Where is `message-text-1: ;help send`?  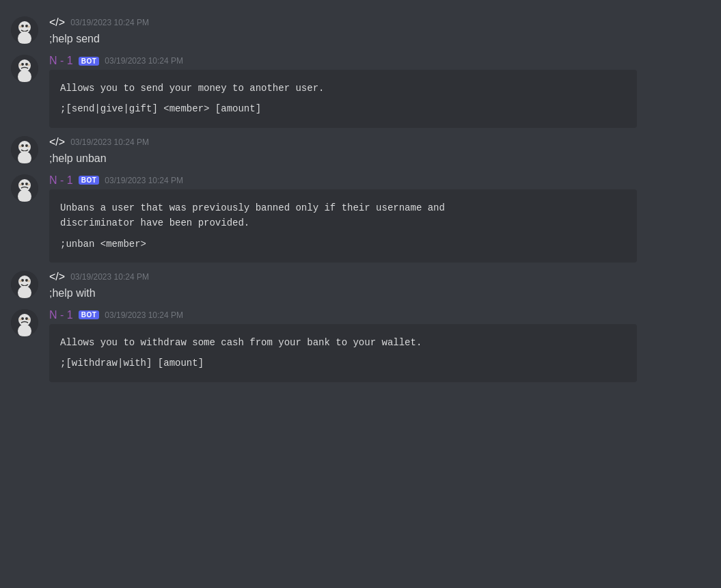 message-text-1: ;help send is located at coordinates (380, 39).